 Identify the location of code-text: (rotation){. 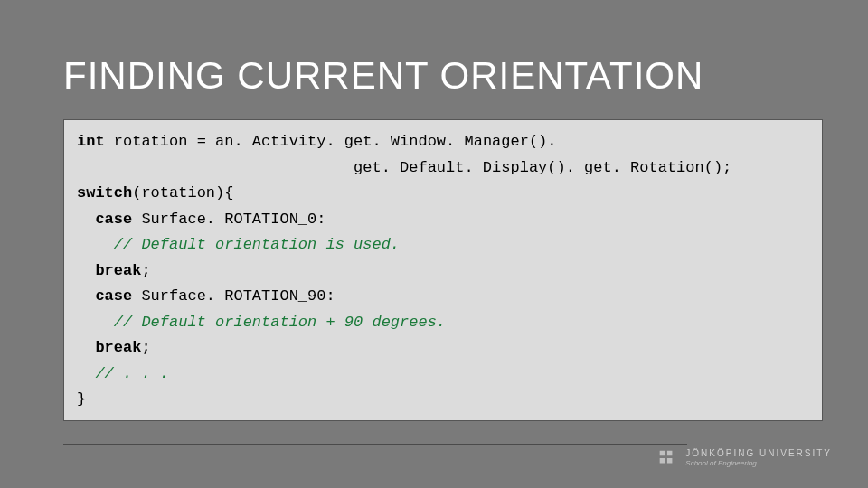
(183, 193).